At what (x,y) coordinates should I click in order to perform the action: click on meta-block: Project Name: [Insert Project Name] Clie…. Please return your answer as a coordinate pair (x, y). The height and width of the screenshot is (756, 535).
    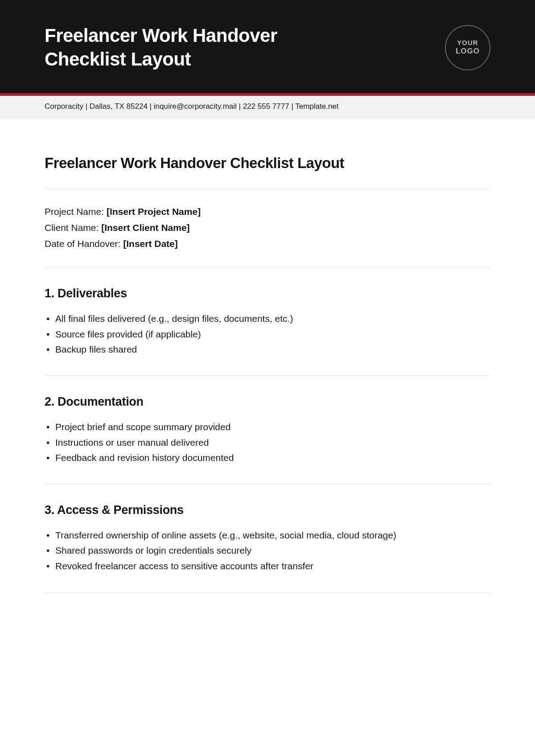
    Looking at the image, I should click on (268, 228).